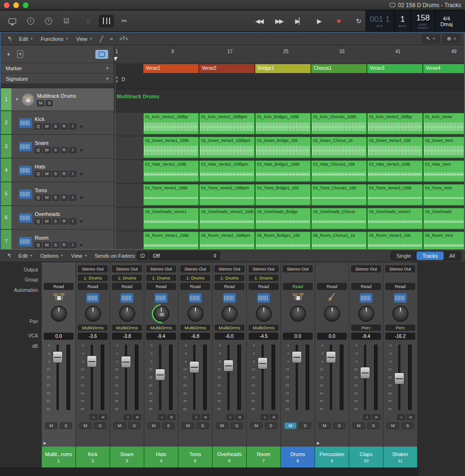  I want to click on audio-region: 02_Snare_Bridge_158, so click(283, 147).